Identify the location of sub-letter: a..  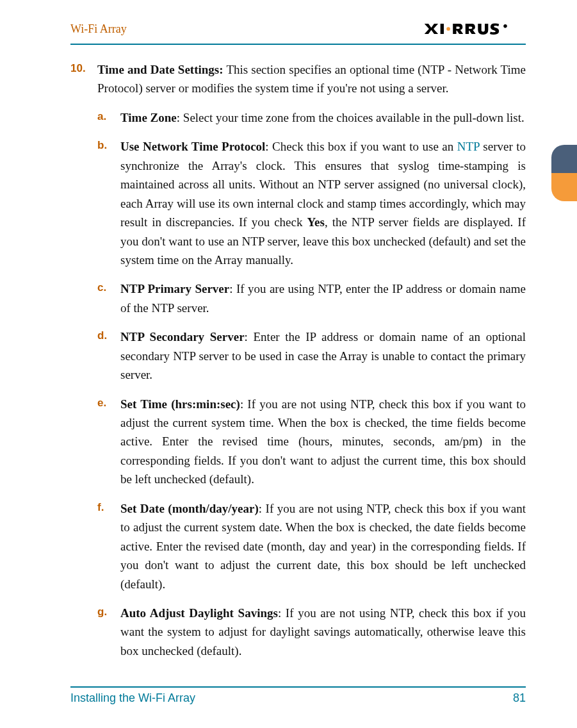
(109, 118).